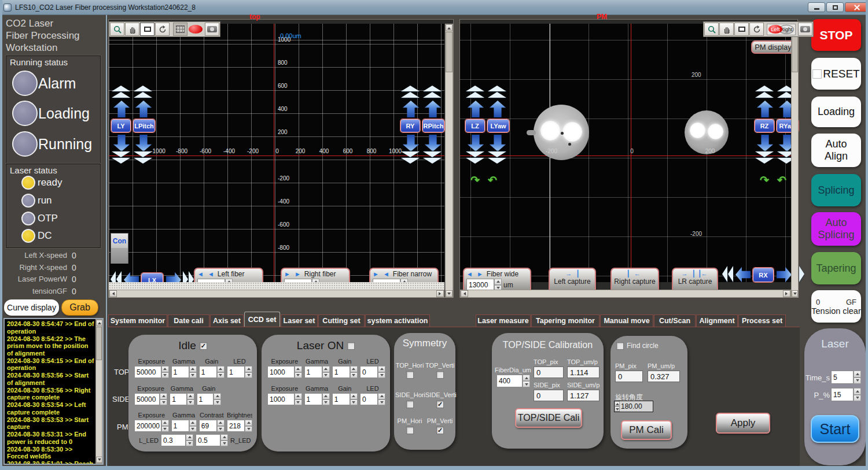 The width and height of the screenshot is (868, 470). What do you see at coordinates (475, 126) in the screenshot?
I see `lz-button: LZ` at bounding box center [475, 126].